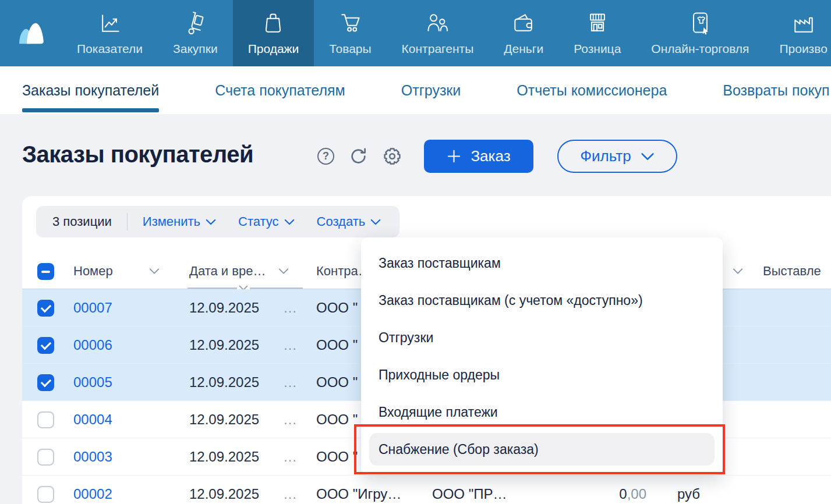  Describe the element at coordinates (93, 382) in the screenshot. I see `order-number-link: 00005` at that location.